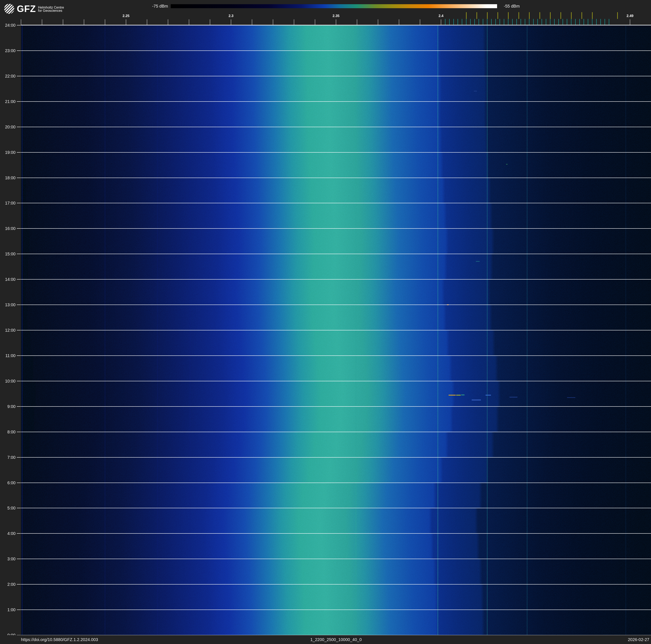  Describe the element at coordinates (336, 640) in the screenshot. I see `footer-filename-text: 1_2200_2500_10000_40_0` at that location.